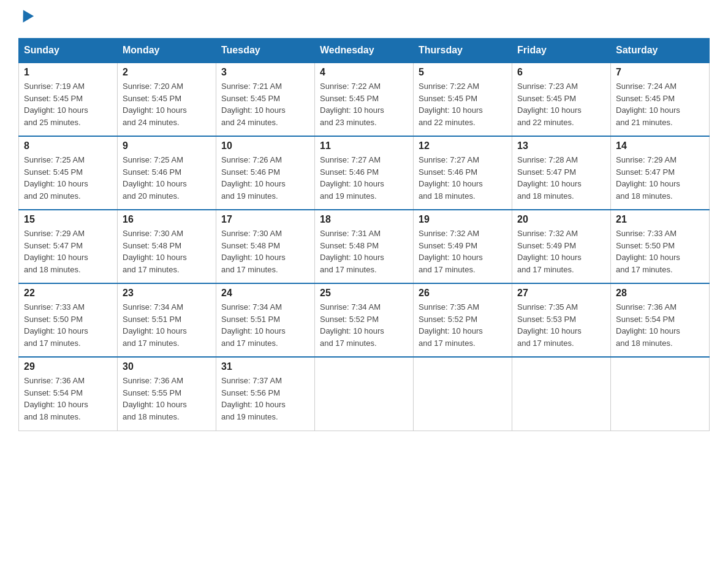 Image resolution: width=728 pixels, height=563 pixels. I want to click on day-info: Sunrise: 7:35 AM Sunset: 5:53 PM Dayligh…, so click(561, 325).